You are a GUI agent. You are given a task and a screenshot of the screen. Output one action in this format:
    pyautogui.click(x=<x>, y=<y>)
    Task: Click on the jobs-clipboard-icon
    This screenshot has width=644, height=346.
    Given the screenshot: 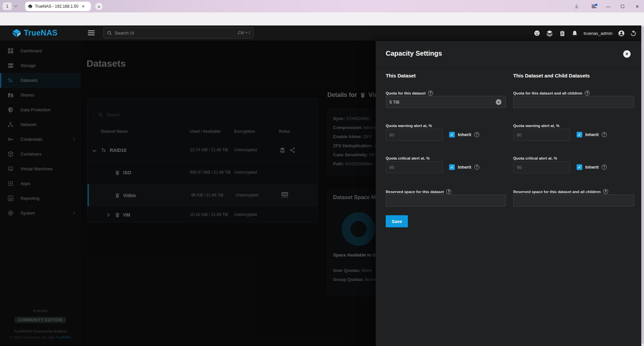 What is the action you would take?
    pyautogui.click(x=562, y=33)
    